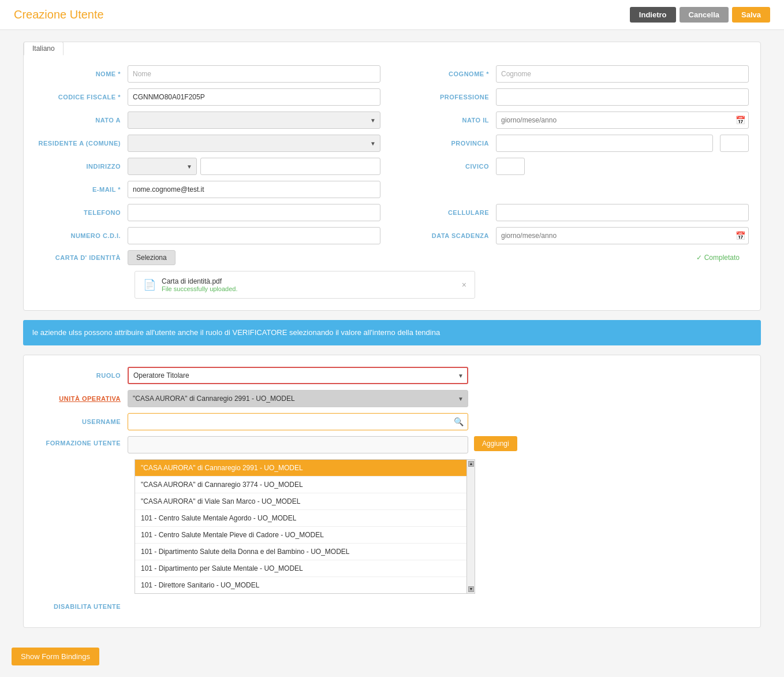 The height and width of the screenshot is (677, 784). I want to click on formazione-row: FORMAZIONE UTENTE Aggiungi, so click(392, 445).